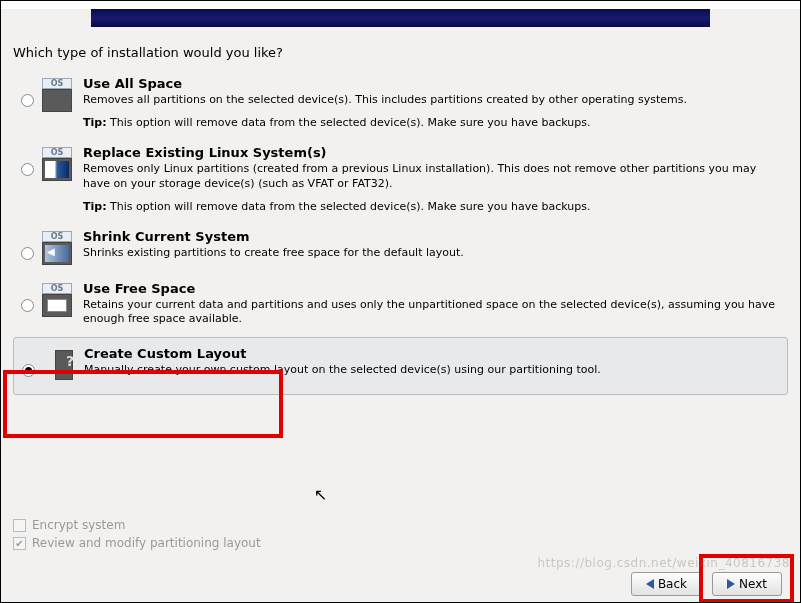 Image resolution: width=801 pixels, height=603 pixels. What do you see at coordinates (400, 181) in the screenshot?
I see `option-replace-linux: OS Replace Existing Linux System(s) Remo…` at bounding box center [400, 181].